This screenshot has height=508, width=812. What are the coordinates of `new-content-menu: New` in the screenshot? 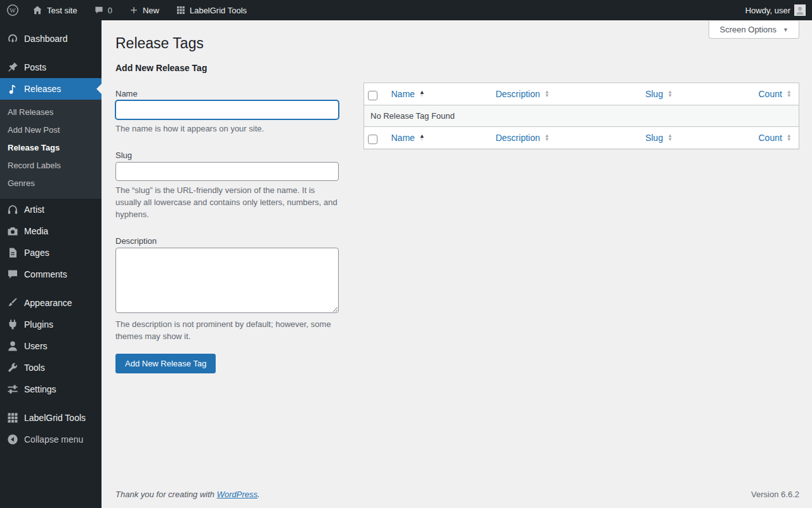 It's located at (144, 10).